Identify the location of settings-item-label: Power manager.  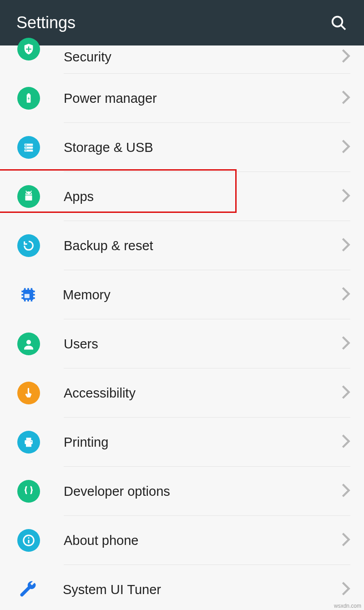
(110, 98).